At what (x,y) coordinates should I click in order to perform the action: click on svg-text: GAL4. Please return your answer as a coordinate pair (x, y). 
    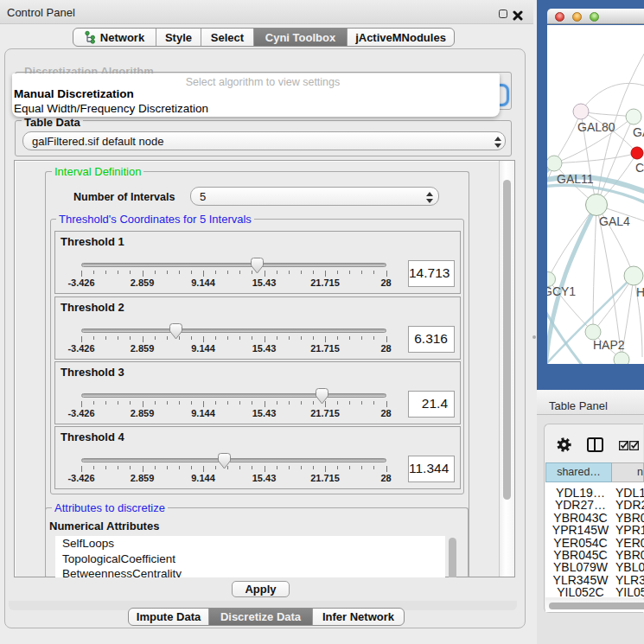
    Looking at the image, I should click on (615, 221).